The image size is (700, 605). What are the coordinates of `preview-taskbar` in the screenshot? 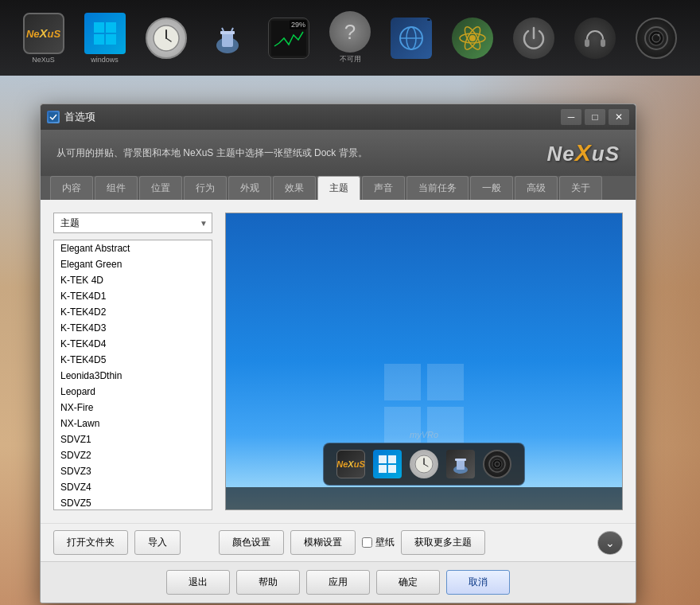 It's located at (424, 498).